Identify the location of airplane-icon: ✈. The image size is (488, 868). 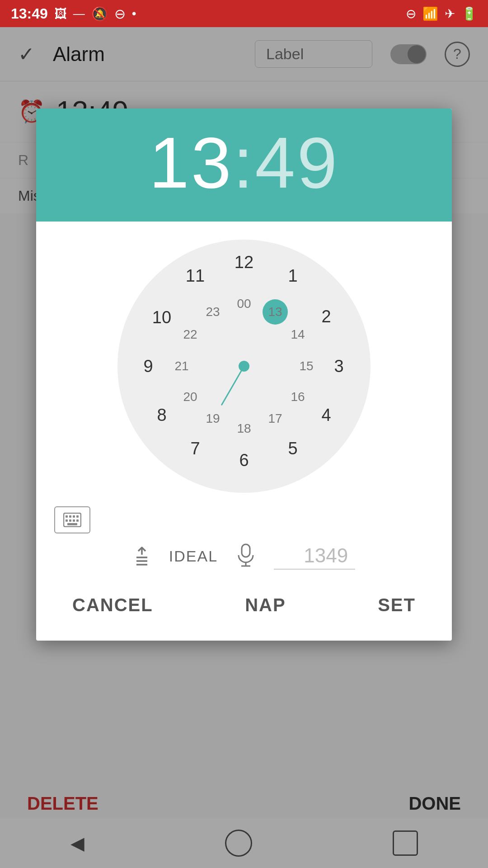
(450, 14).